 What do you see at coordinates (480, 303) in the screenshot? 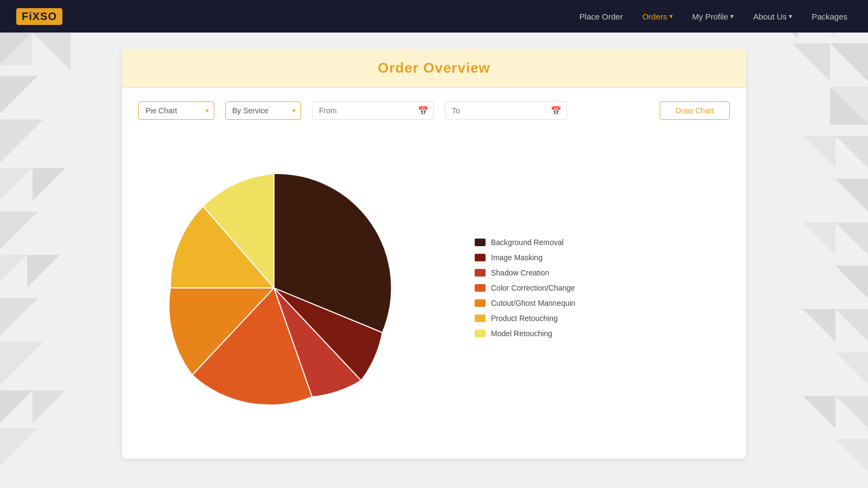
I see `legend-color-cutout-mannequin` at bounding box center [480, 303].